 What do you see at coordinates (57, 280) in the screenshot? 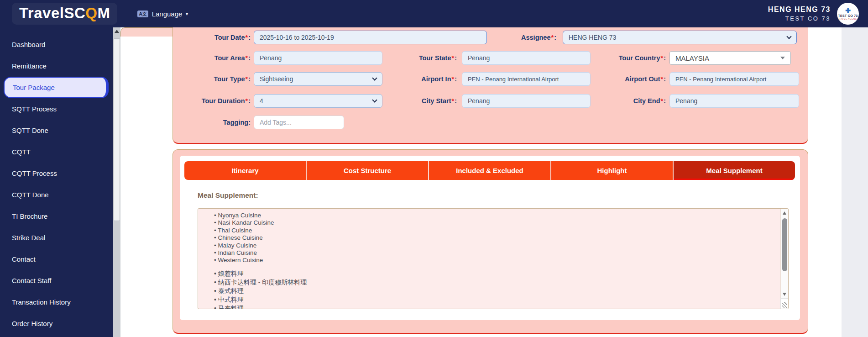
I see `sidebar-item-contact-staff: Contact Staff` at bounding box center [57, 280].